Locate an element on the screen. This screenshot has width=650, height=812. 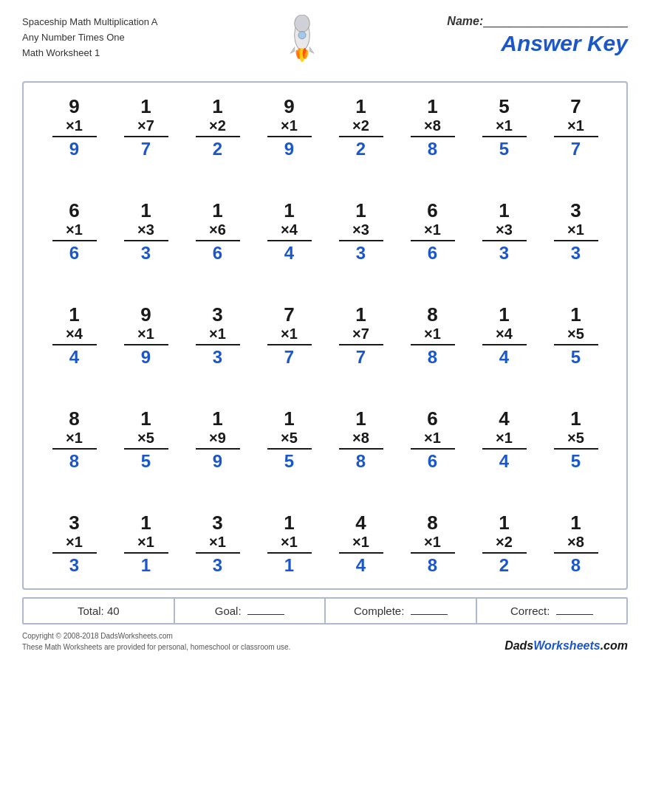
multiplier: ×4 is located at coordinates (290, 230).